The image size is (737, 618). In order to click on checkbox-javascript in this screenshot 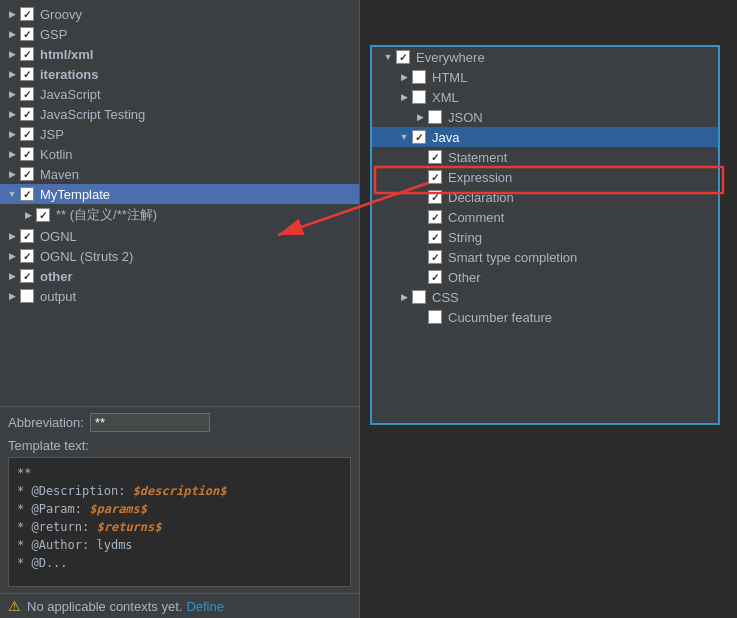, I will do `click(27, 94)`.